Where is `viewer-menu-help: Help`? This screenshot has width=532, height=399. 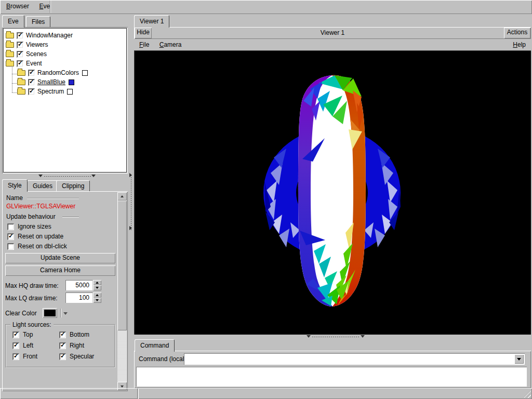
viewer-menu-help: Help is located at coordinates (520, 45).